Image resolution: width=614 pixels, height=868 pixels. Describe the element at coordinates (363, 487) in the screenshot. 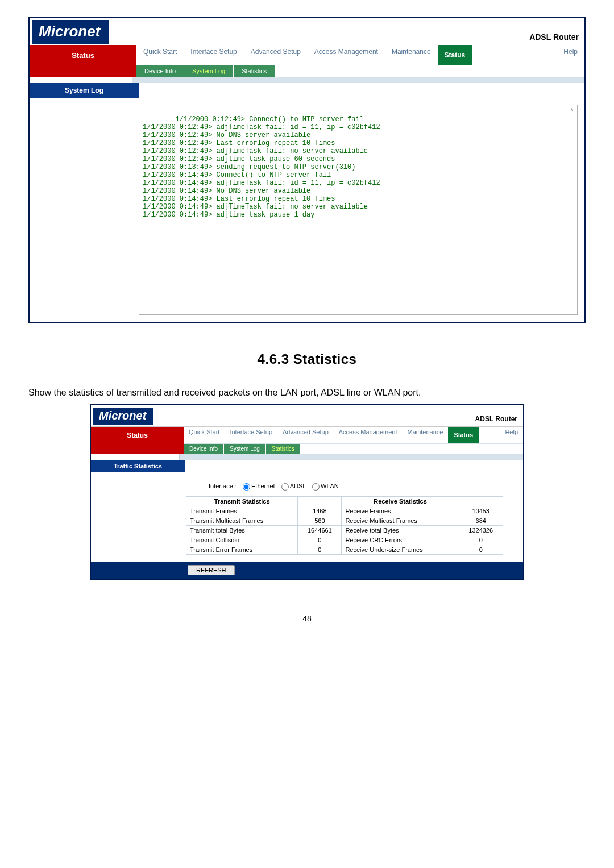

I see `interface-selector: Interface : Ethernet ADSL WLAN` at that location.